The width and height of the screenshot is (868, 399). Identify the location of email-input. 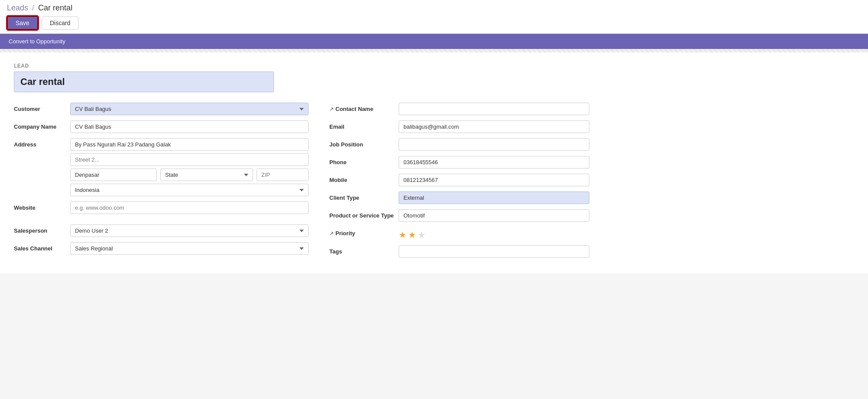
(494, 127).